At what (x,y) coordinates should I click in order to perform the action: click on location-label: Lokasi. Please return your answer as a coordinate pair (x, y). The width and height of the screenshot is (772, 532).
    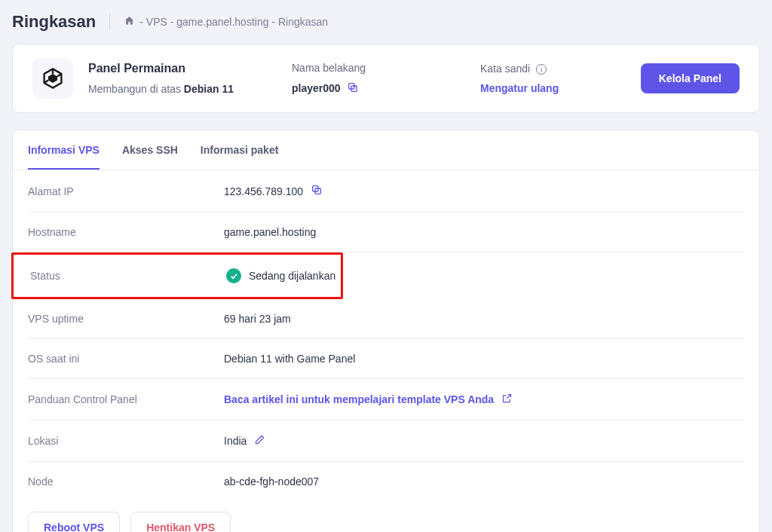
    Looking at the image, I should click on (126, 441).